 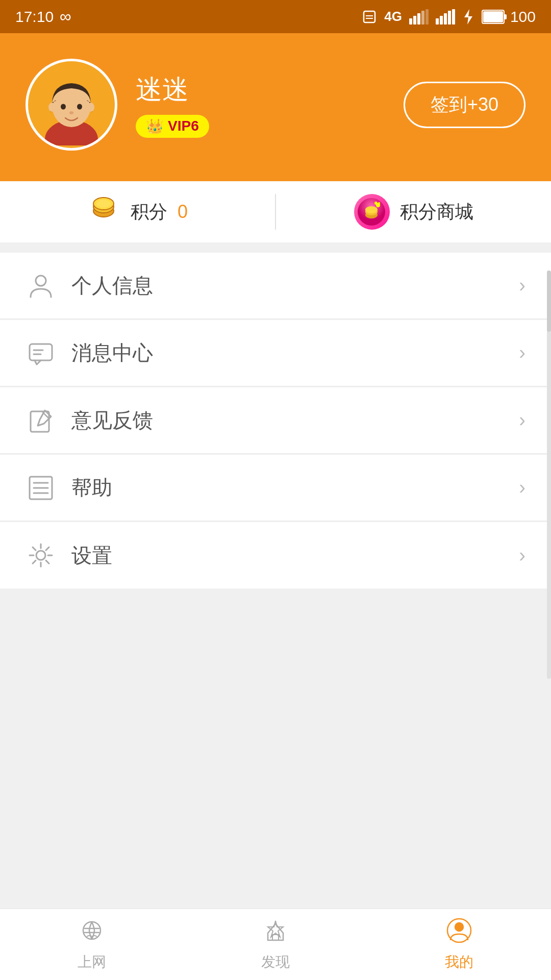 I want to click on vip-level: VIP6, so click(x=184, y=126).